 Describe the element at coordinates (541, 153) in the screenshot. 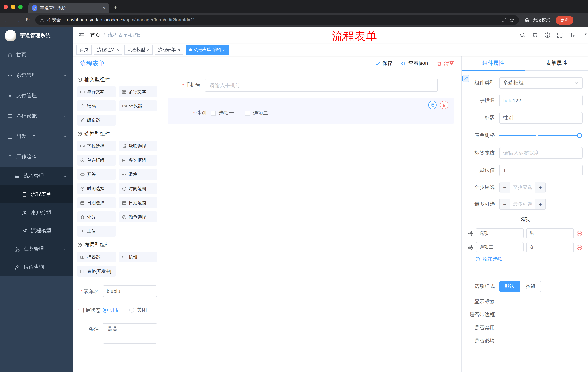

I see `tag-width-input` at that location.